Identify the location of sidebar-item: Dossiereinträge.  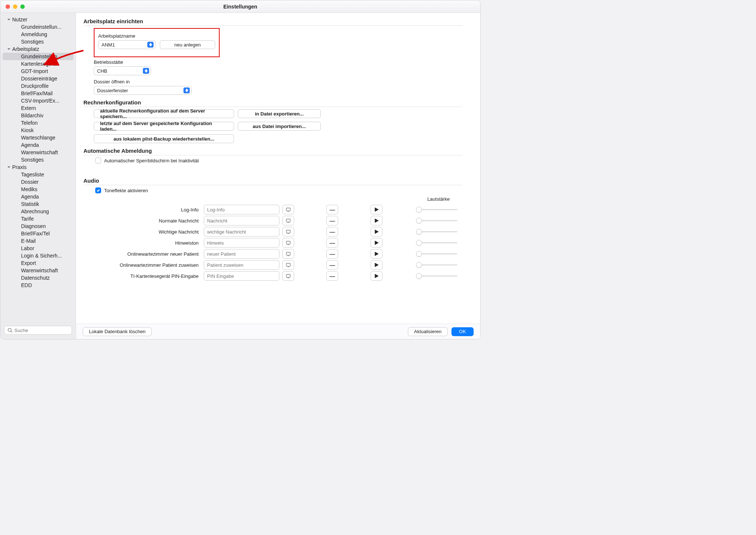
(38, 79).